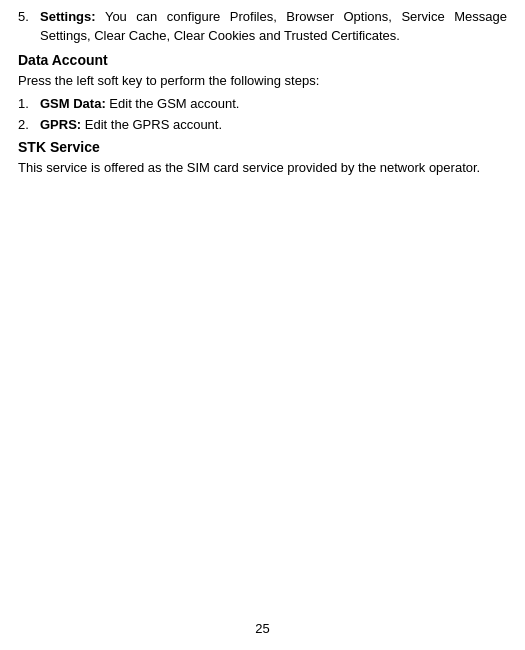  I want to click on data-account-heading: Data Account, so click(262, 60).